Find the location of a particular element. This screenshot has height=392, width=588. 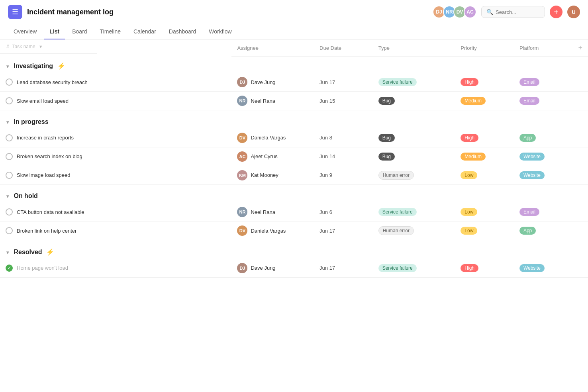

task-name: Slow image load speed is located at coordinates (43, 175).